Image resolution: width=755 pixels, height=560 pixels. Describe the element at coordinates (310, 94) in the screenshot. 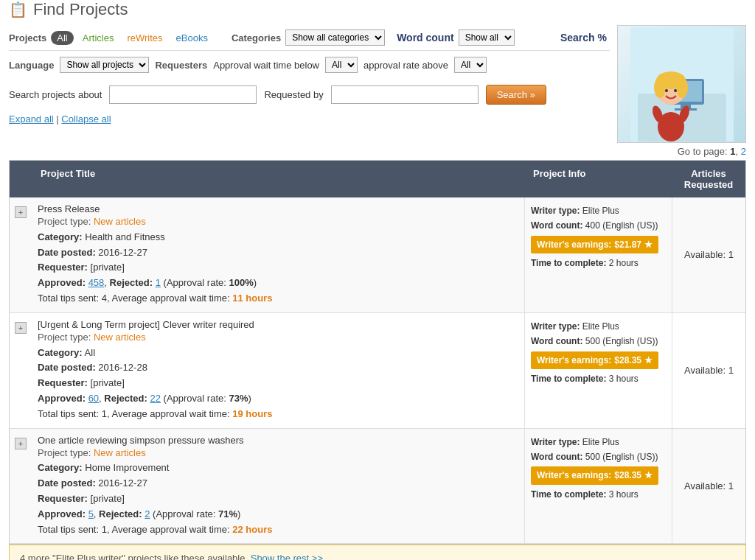

I see `search-bar: Search projects about Requested by Searc…` at that location.